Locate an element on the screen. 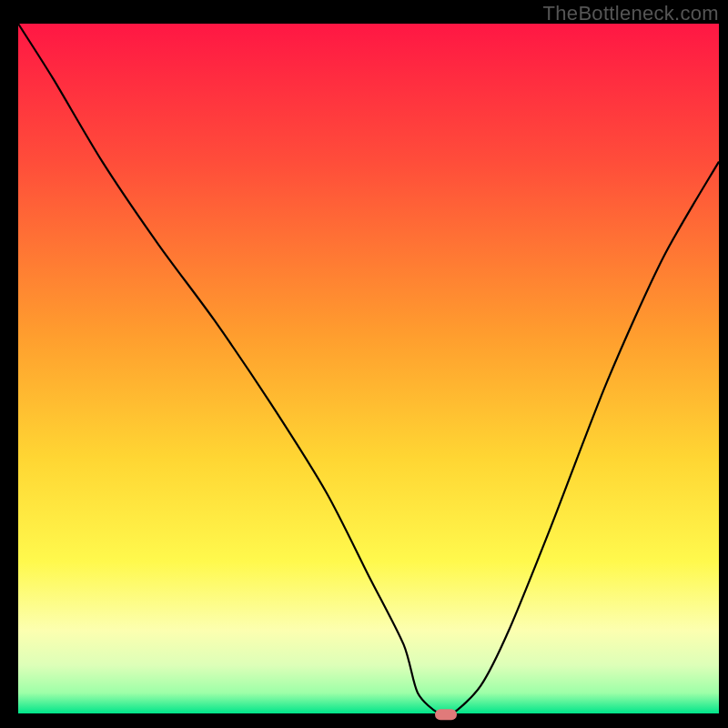 Image resolution: width=728 pixels, height=728 pixels. watermark-label: TheBottleneck.com is located at coordinates (632, 14).